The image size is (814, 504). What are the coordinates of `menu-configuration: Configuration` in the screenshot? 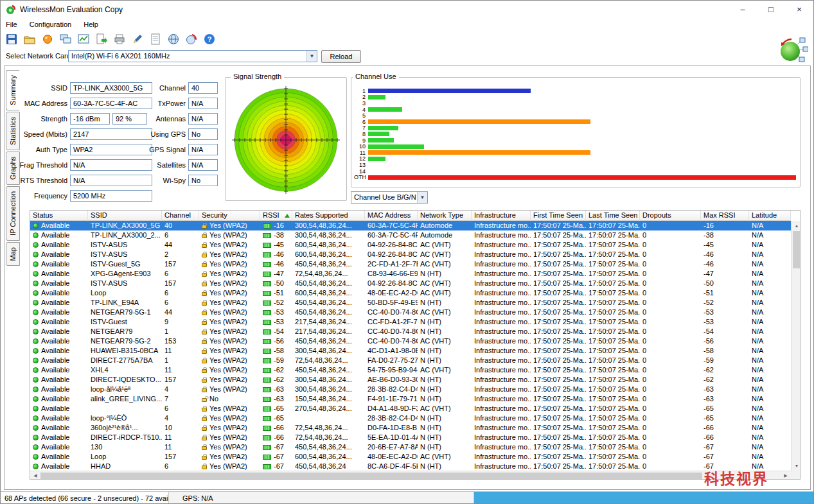 It's located at (50, 24).